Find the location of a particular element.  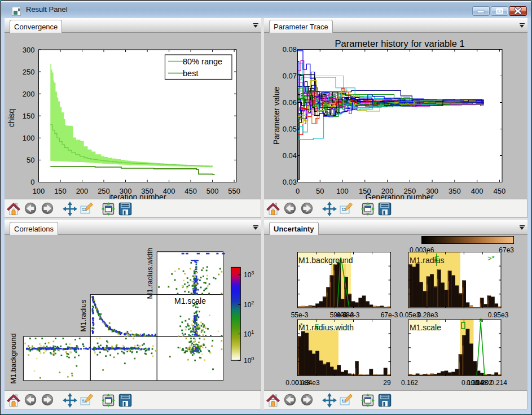

svg-text: 500 is located at coordinates (213, 191).